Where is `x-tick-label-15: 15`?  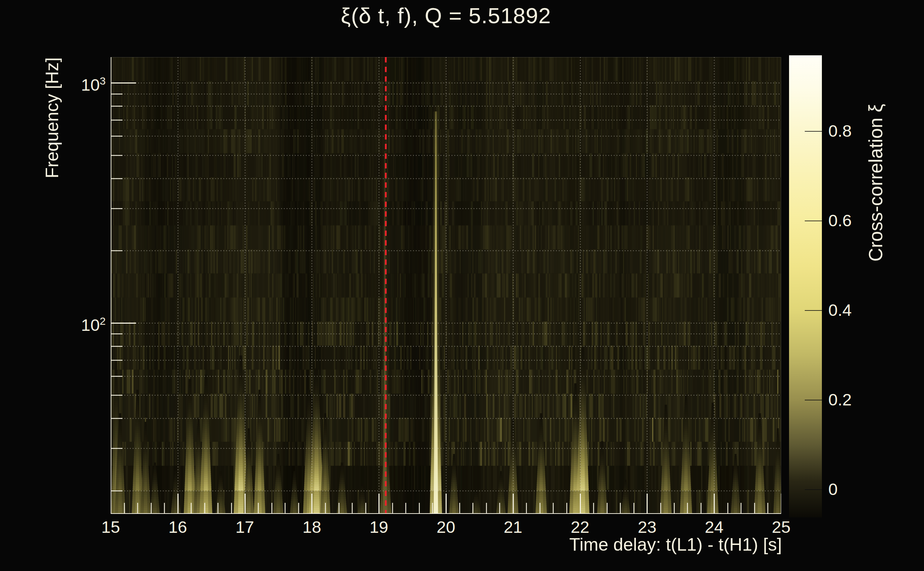 x-tick-label-15: 15 is located at coordinates (111, 527).